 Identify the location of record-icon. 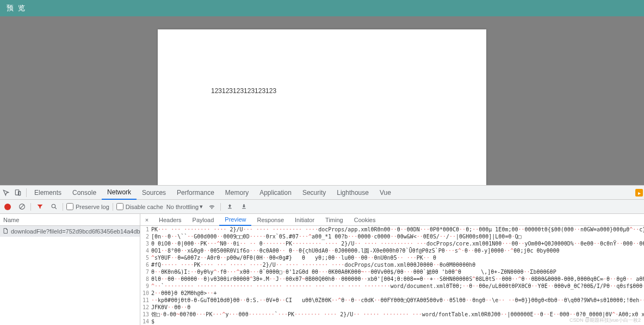
(8, 207).